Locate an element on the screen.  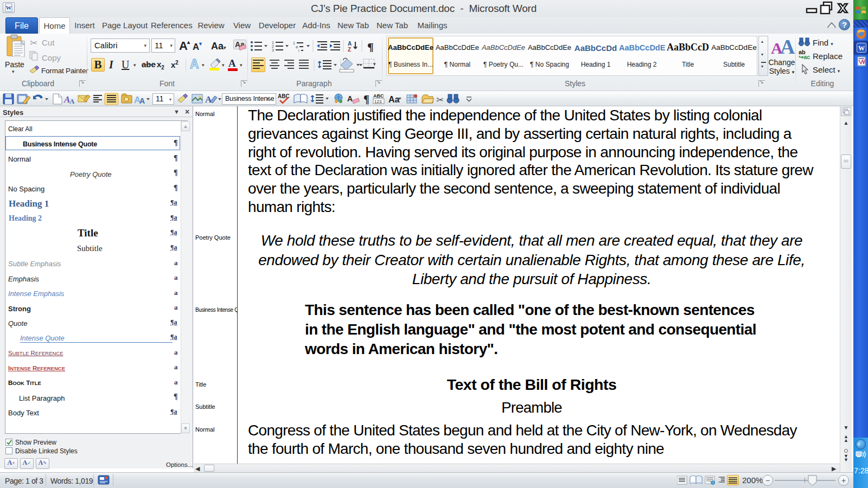
svg-text: 123 is located at coordinates (378, 102).